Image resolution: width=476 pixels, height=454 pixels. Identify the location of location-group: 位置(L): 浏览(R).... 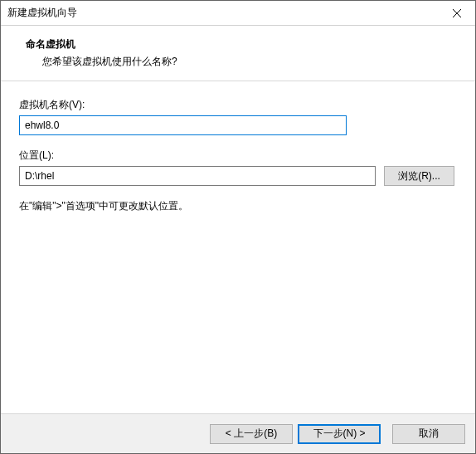
(238, 168).